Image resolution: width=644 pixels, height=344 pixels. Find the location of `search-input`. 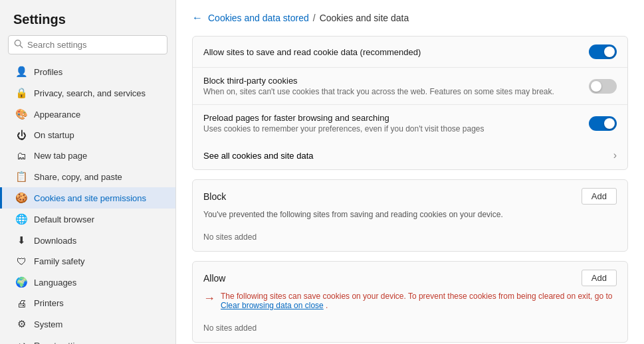

search-input is located at coordinates (94, 45).